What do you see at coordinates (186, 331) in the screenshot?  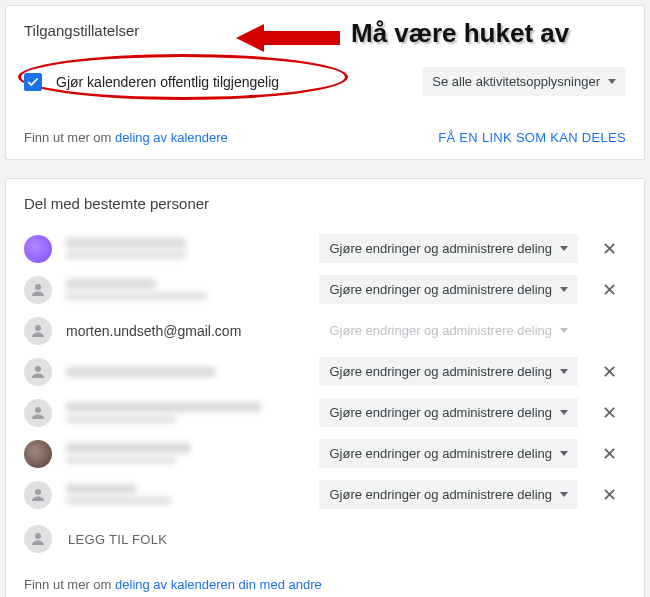 I see `person-info: morten.undseth@gmail.com` at bounding box center [186, 331].